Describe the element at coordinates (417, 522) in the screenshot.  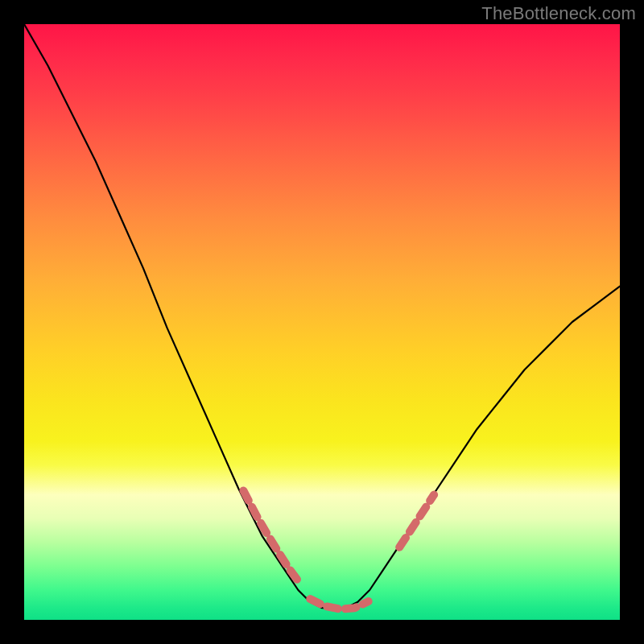
I see `series-right-dots` at that location.